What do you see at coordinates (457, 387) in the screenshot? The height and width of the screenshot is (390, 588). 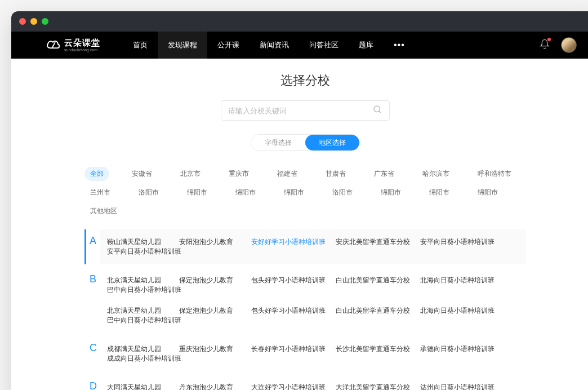 I see `school-item: 达州向日葵小语种培训班` at bounding box center [457, 387].